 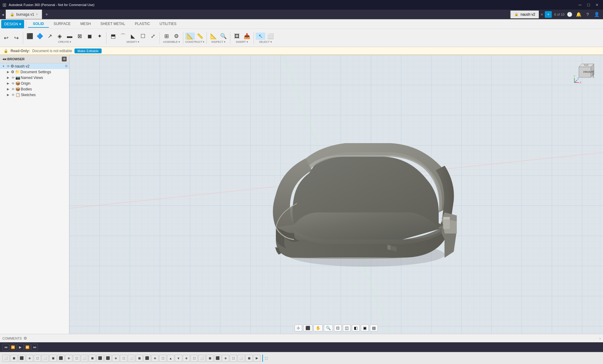 What do you see at coordinates (6, 347) in the screenshot?
I see `play-first-button: ⏮` at bounding box center [6, 347].